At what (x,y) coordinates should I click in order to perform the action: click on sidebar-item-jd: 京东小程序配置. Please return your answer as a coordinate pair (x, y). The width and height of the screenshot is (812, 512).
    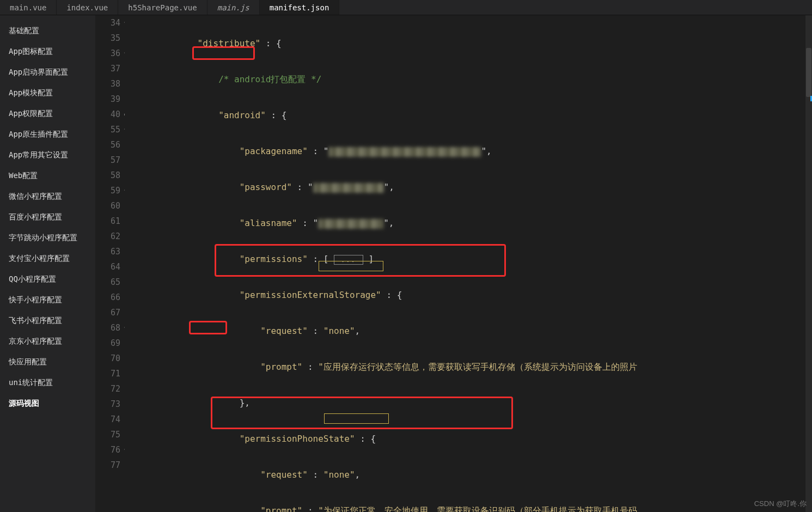
    Looking at the image, I should click on (48, 342).